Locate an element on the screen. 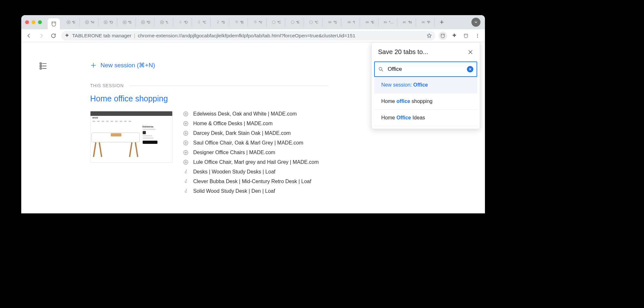 The image size is (644, 308). chrome-menu-button is located at coordinates (478, 36).